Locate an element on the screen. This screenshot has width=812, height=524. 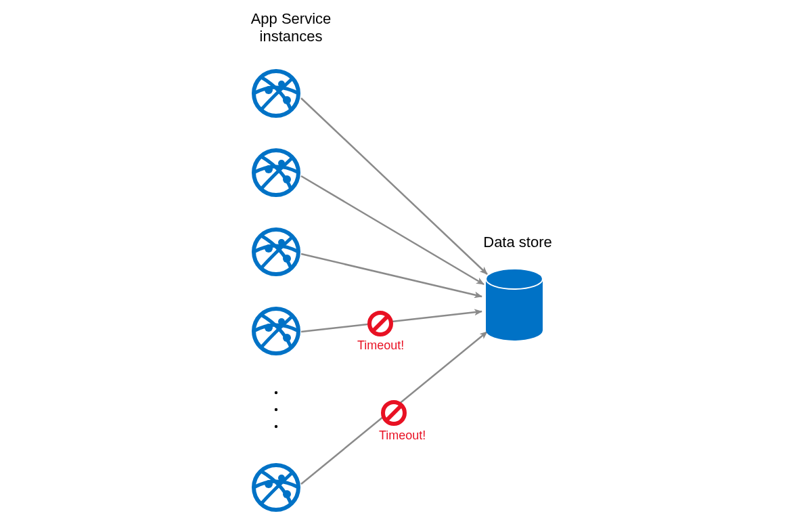
data-store-label: Data store is located at coordinates (518, 242).